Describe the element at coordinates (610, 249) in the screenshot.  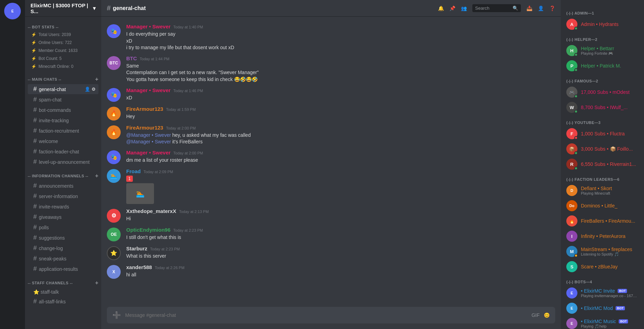
I see `member-name: MainStream • fireplaces` at that location.